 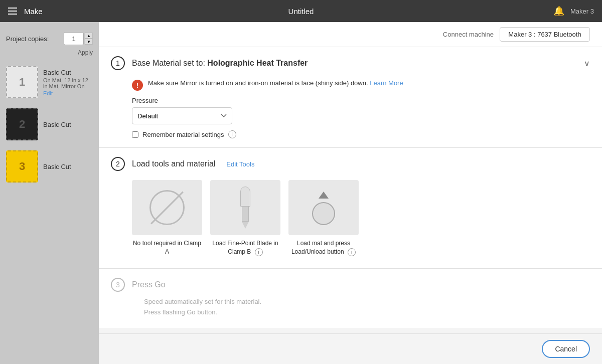 What do you see at coordinates (68, 72) in the screenshot?
I see `mat-label-1: Basic Cut` at bounding box center [68, 72].